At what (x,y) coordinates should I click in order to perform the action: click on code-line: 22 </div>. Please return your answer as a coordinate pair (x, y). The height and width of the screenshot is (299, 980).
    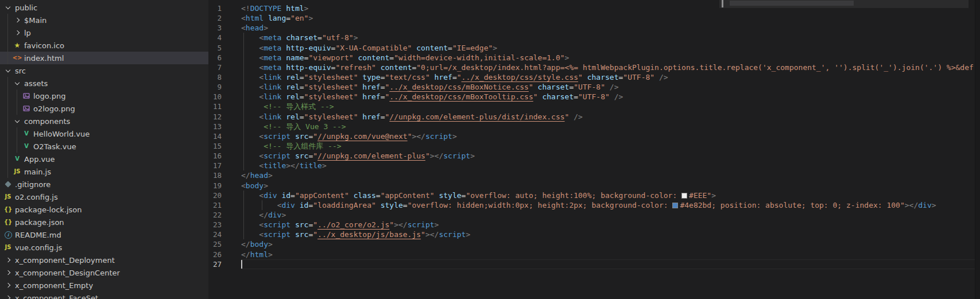
    Looking at the image, I should click on (594, 215).